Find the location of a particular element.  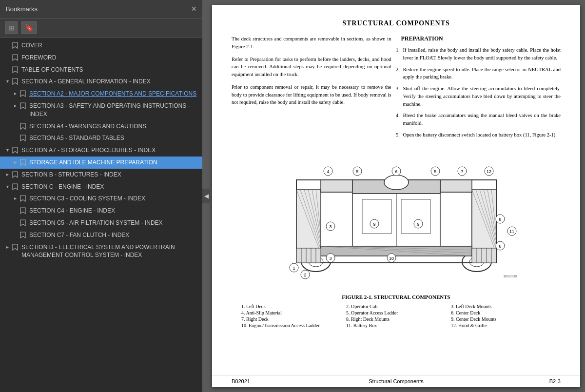

left-column-text: The deck structures and components are r… is located at coordinates (312, 89).